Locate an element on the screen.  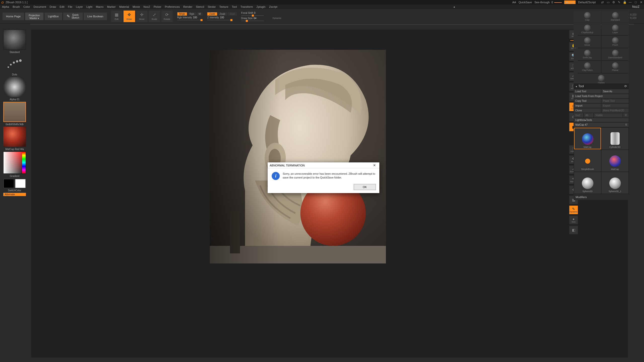
quicksave-button: QuickSave is located at coordinates (525, 2).